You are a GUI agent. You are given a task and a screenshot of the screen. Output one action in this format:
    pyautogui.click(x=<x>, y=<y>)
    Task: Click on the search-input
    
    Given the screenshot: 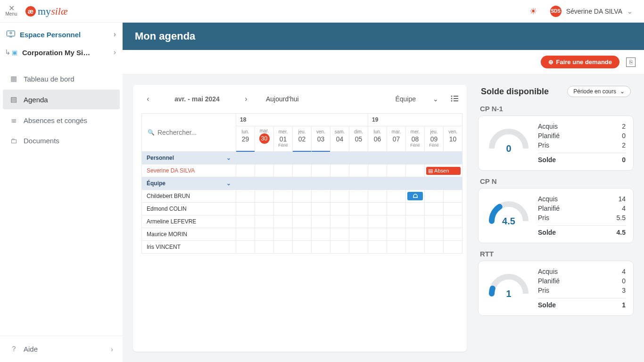 What is the action you would take?
    pyautogui.click(x=194, y=132)
    